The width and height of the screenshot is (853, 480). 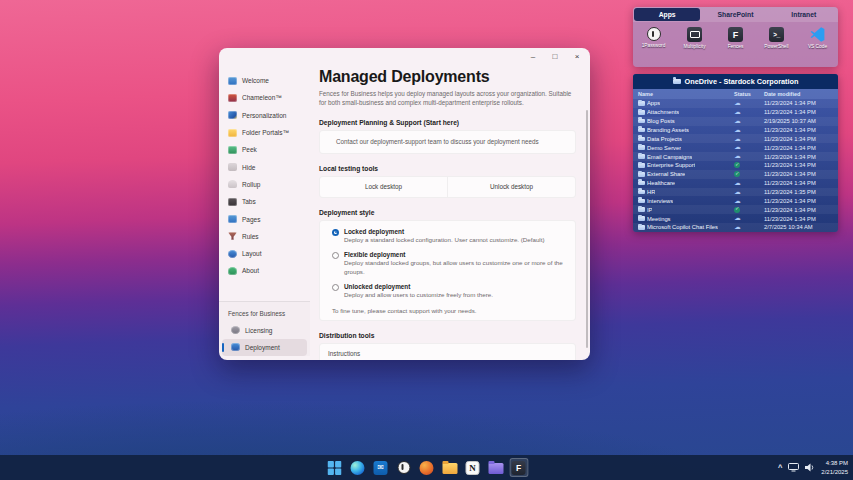 I want to click on fence-tab-bar: Apps SharePoint Intranet, so click(x=736, y=14).